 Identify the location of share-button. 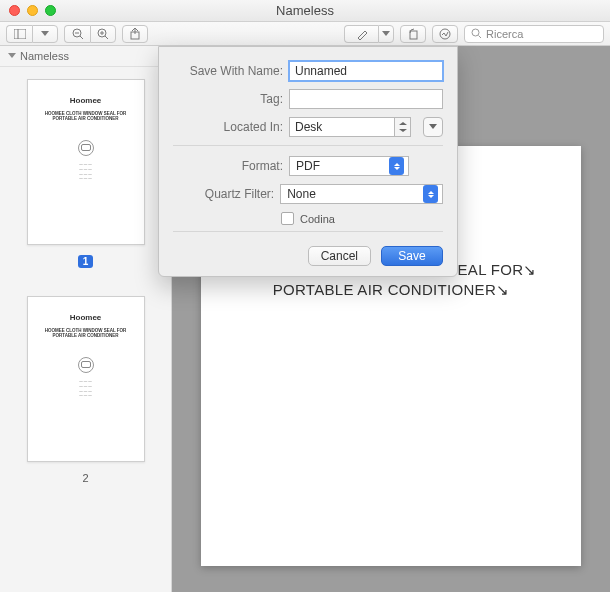
(135, 34).